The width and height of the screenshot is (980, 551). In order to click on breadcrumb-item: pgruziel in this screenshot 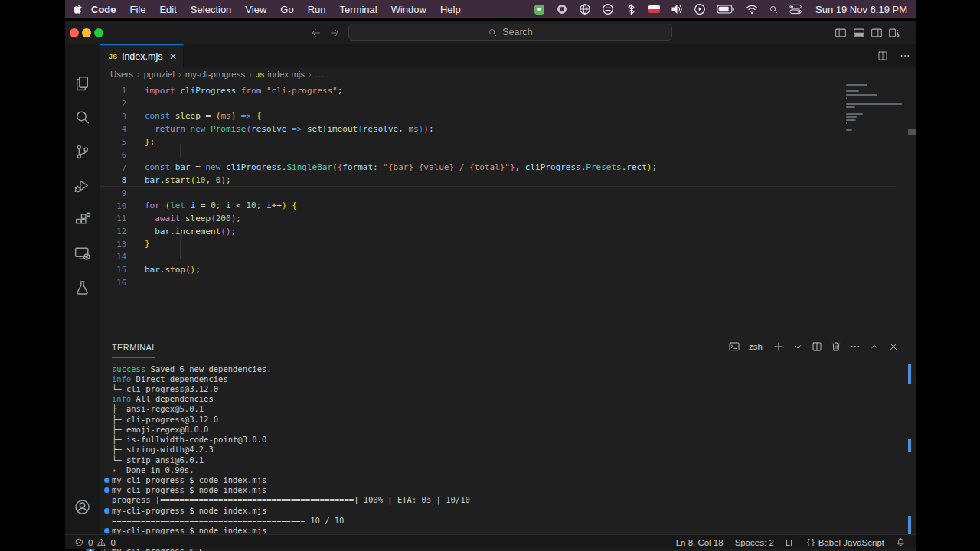, I will do `click(159, 74)`.